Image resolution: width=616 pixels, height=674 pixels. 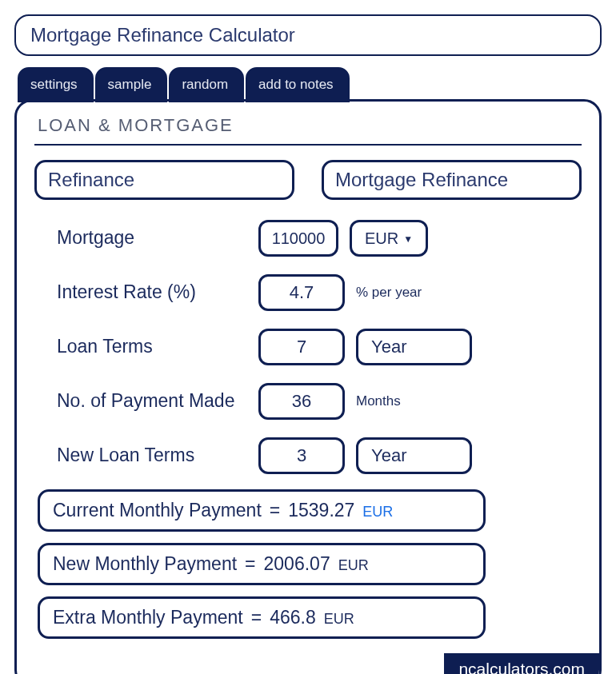 What do you see at coordinates (414, 347) in the screenshot?
I see `loan-terms-unit-select: Year` at bounding box center [414, 347].